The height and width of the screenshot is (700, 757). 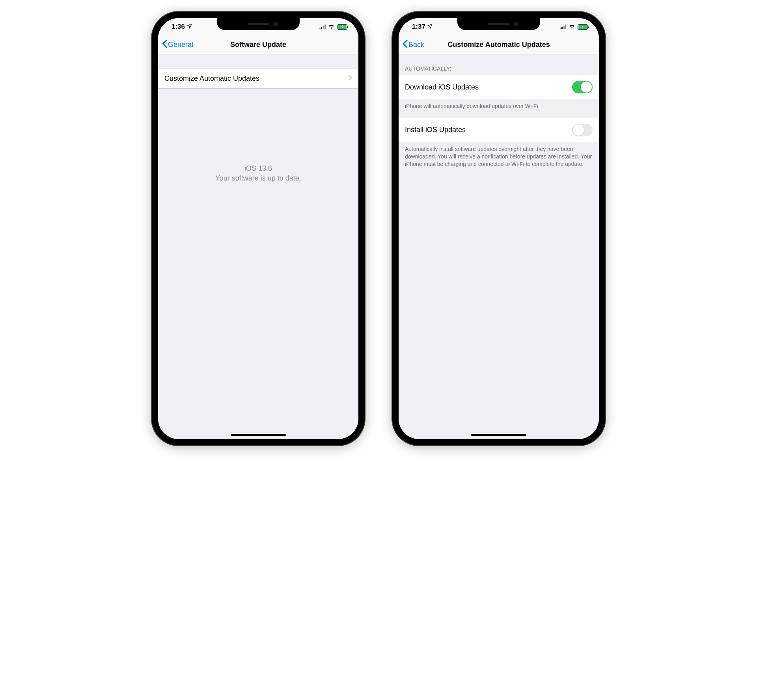 I want to click on download-footer: iPhone will automatically download updat…, so click(x=499, y=109).